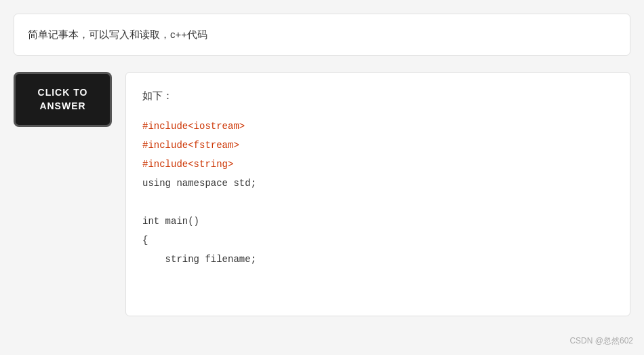 The width and height of the screenshot is (644, 355). Describe the element at coordinates (378, 202) in the screenshot. I see `code-line-empty` at that location.